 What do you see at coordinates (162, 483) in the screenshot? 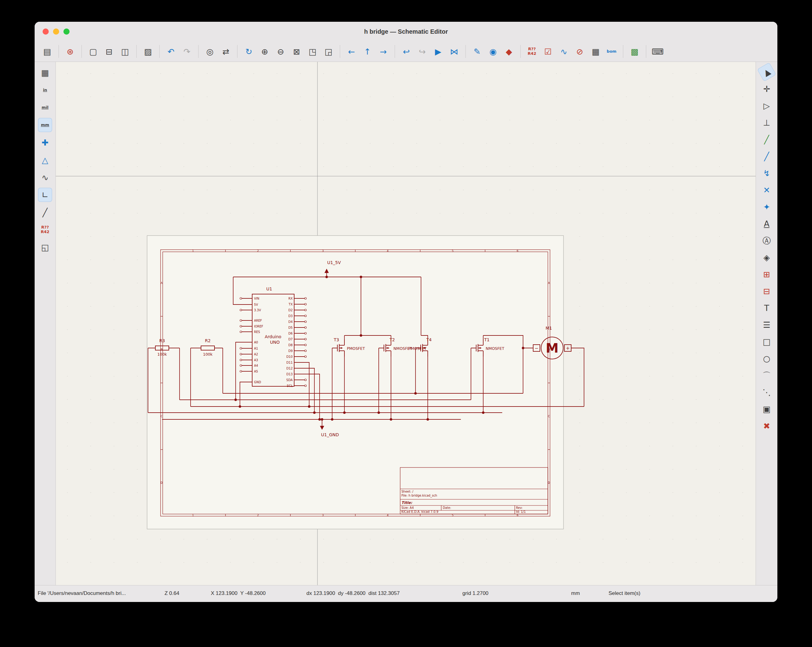
I see `zone-row-label: D` at bounding box center [162, 483].